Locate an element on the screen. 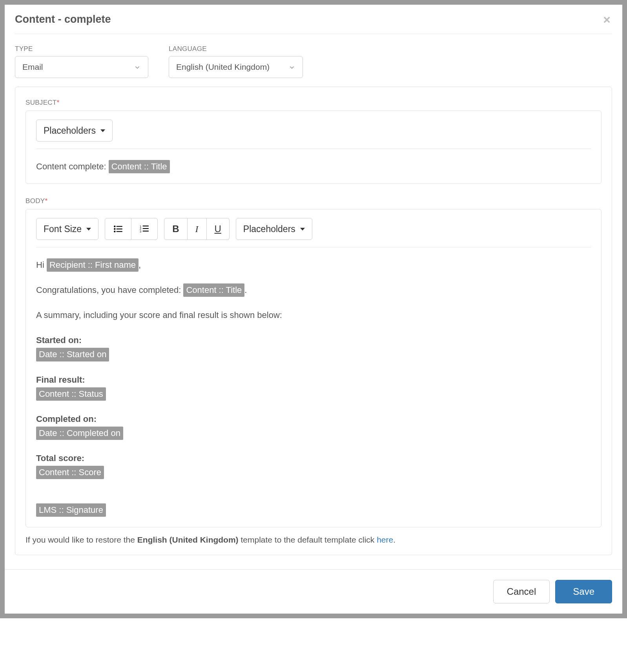 This screenshot has height=672, width=627. underline-button: U is located at coordinates (218, 229).